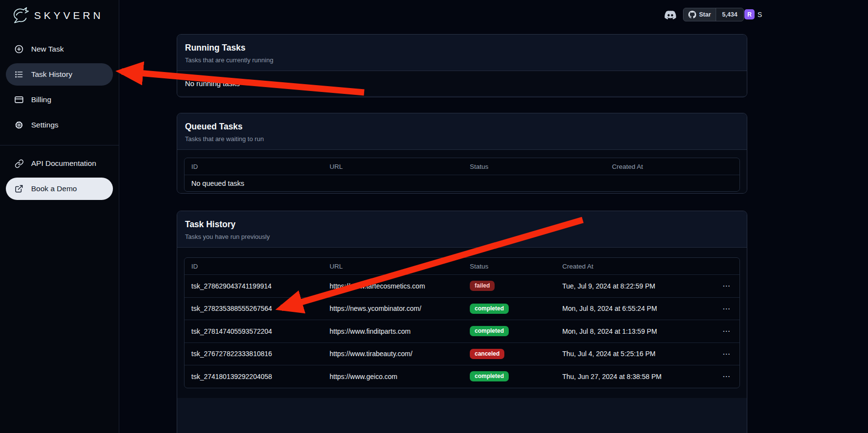 This screenshot has height=433, width=868. I want to click on card-title: Queued Tasks, so click(462, 126).